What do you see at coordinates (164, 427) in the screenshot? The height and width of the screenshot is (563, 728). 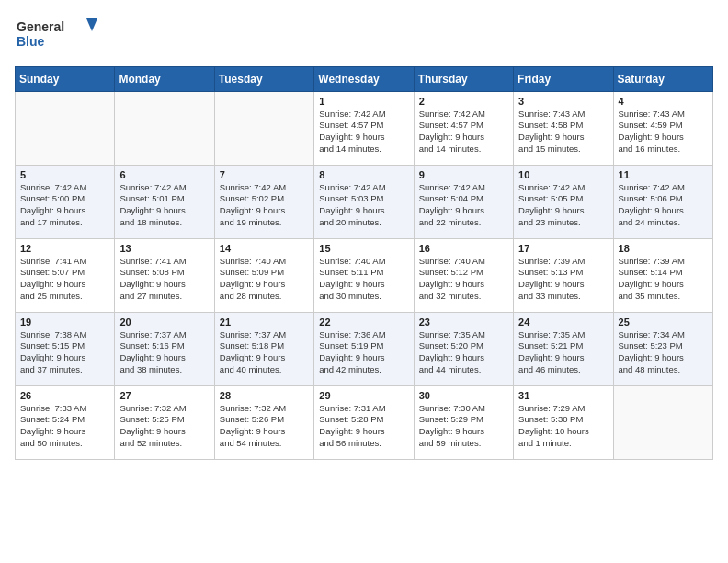 I see `day-info: Sunrise: 7:32 AM Sunset: 5:25 PM Dayligh…` at bounding box center [164, 427].